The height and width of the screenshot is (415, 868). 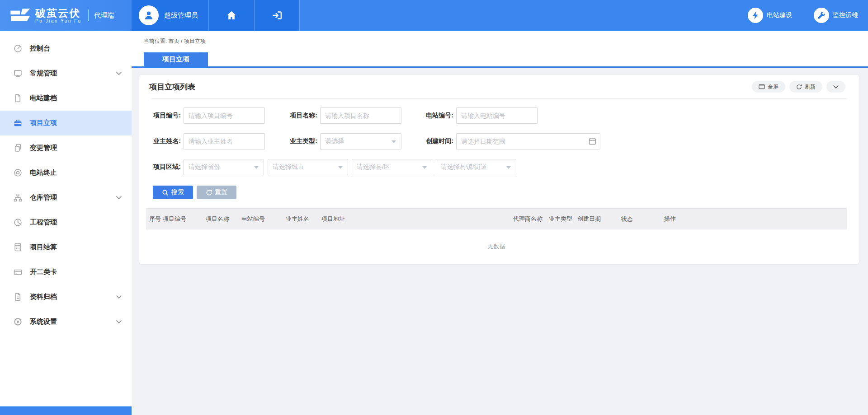 I want to click on owner-name-label: 业主姓名:, so click(x=166, y=141).